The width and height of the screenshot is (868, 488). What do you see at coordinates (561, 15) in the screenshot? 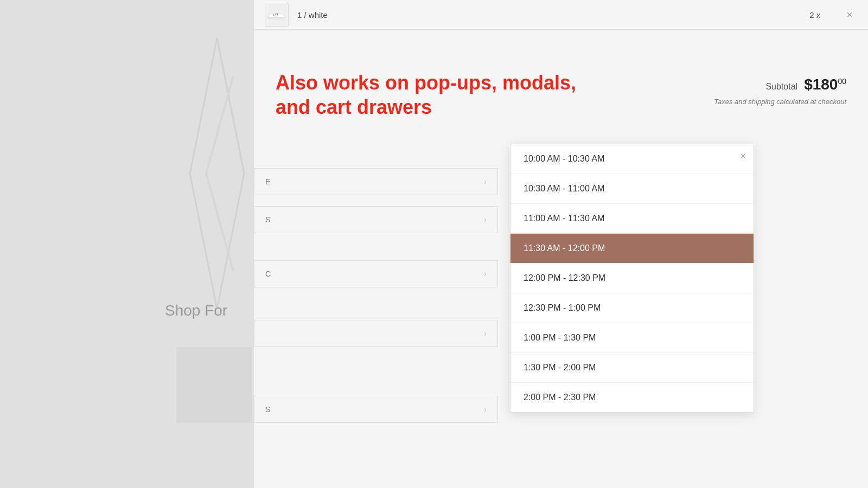
I see `cart-top-bar: 1 / white 2 x ×` at bounding box center [561, 15].